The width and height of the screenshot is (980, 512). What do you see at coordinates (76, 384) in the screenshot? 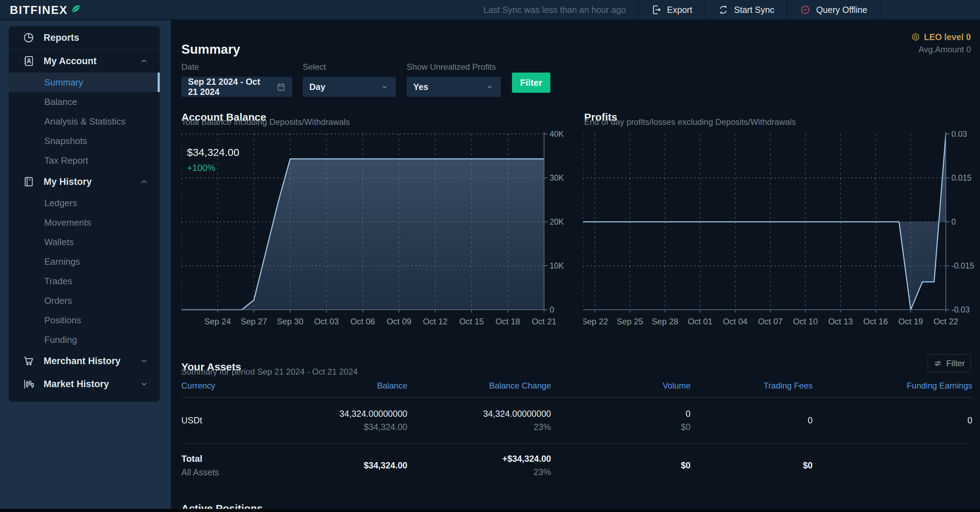
I see `sidebar-item-label: Market History` at bounding box center [76, 384].